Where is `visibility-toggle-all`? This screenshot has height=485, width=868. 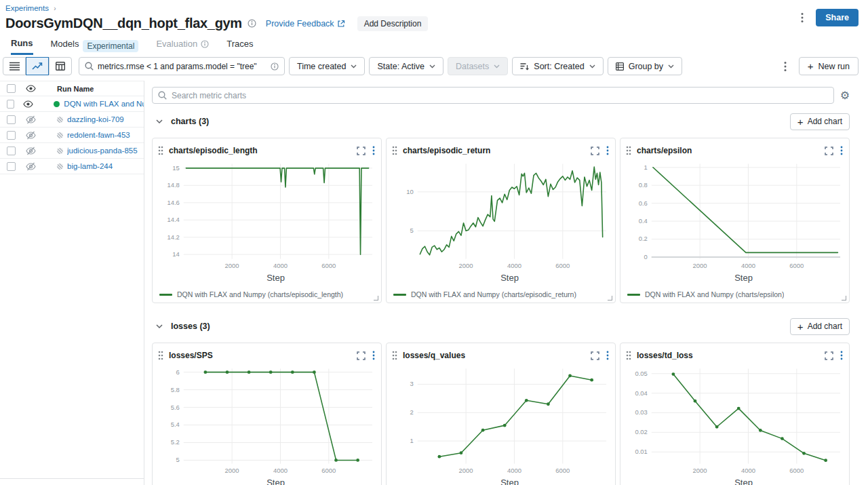 visibility-toggle-all is located at coordinates (31, 88).